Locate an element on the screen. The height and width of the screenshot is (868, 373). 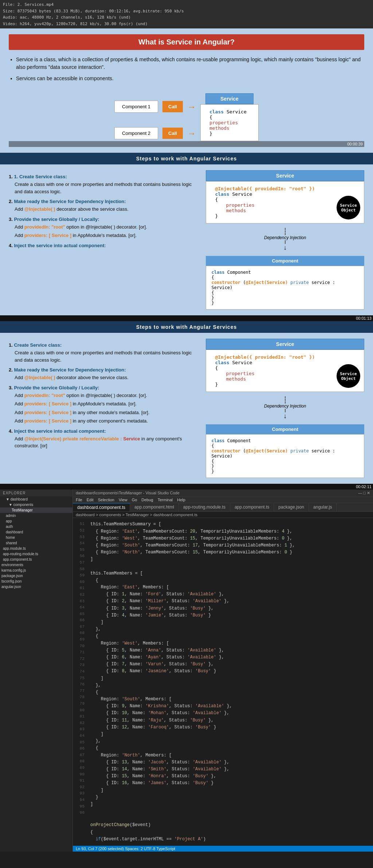
vscode-titlebar: dashboard\components\TestManager - Visua… is located at coordinates (223, 493).